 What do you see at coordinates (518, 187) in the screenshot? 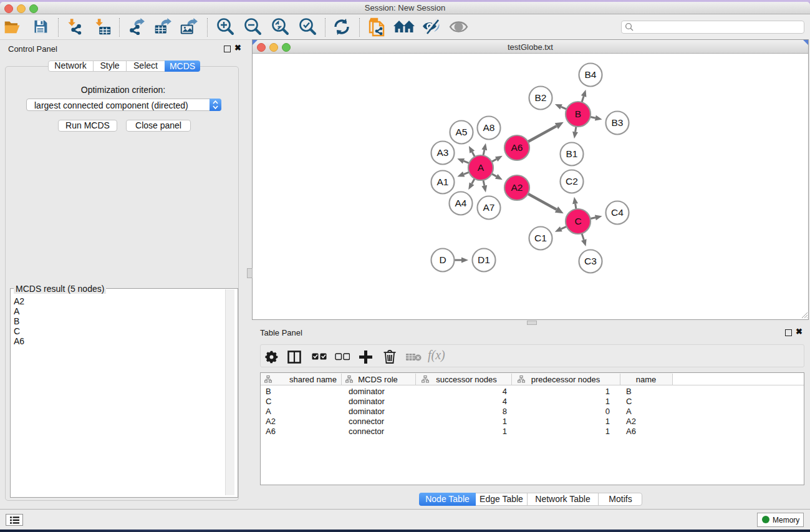
I see `svg-text: A2` at bounding box center [518, 187].